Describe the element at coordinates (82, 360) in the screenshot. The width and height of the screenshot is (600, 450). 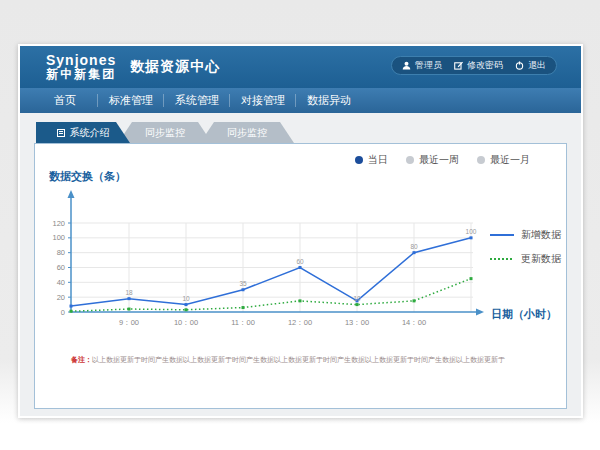
I see `footnote-prefix: 备注：` at that location.